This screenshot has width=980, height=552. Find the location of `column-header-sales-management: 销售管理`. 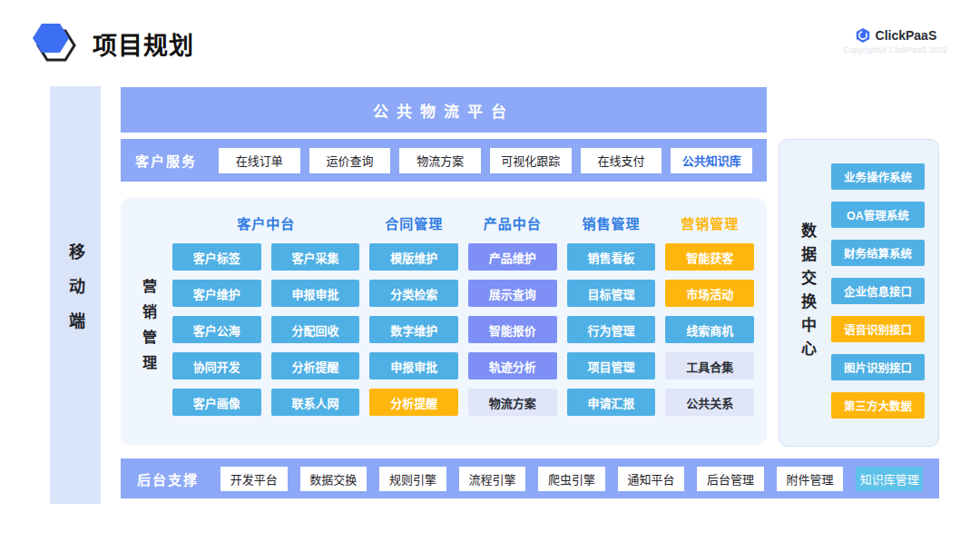

column-header-sales-management: 销售管理 is located at coordinates (612, 222).